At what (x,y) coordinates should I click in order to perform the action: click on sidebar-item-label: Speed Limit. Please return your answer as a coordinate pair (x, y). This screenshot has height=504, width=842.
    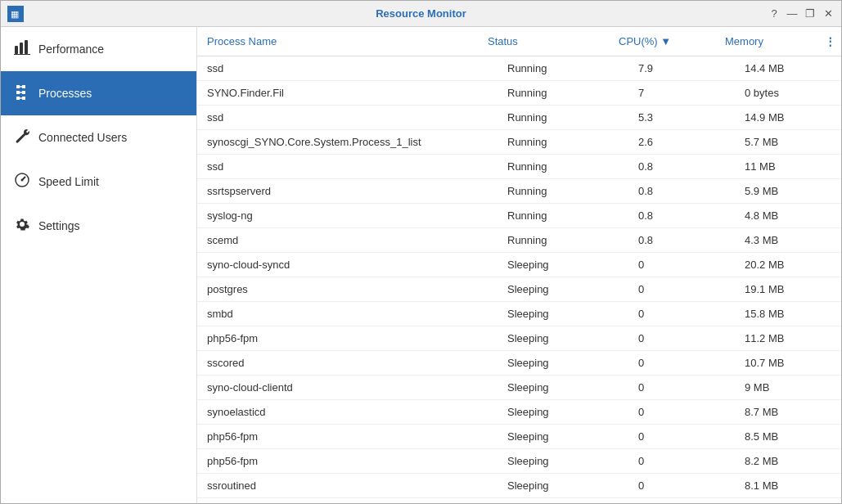
    Looking at the image, I should click on (69, 182).